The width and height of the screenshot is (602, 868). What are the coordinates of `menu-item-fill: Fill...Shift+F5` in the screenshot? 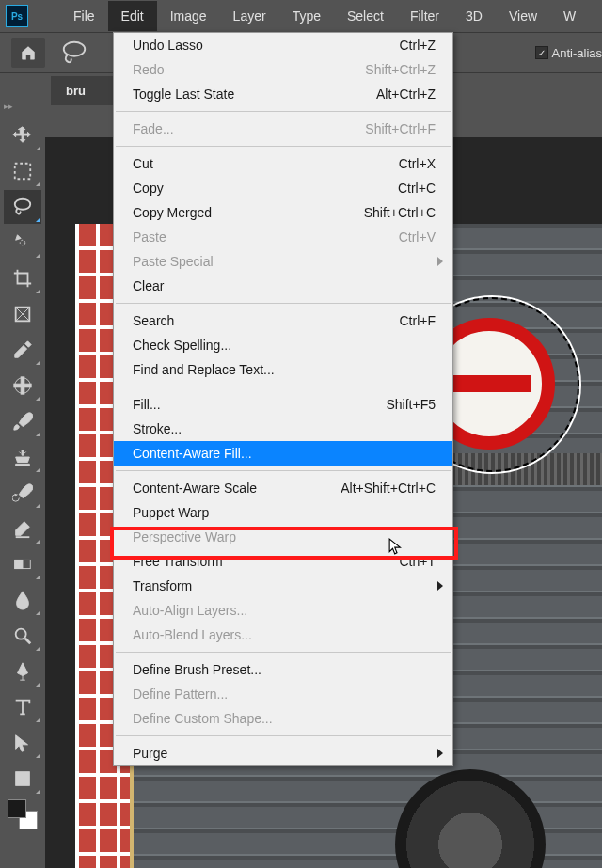 It's located at (283, 404).